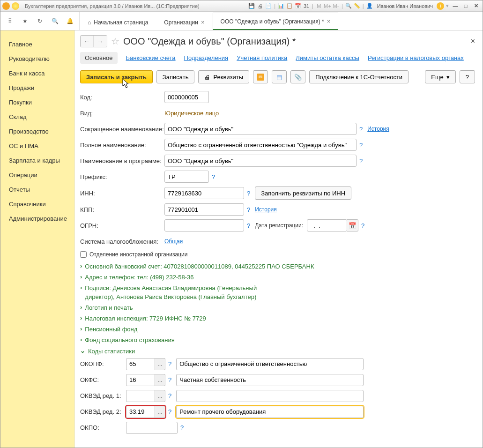 The image size is (483, 448). Describe the element at coordinates (115, 41) in the screenshot. I see `favorite-icon: ☆` at that location.